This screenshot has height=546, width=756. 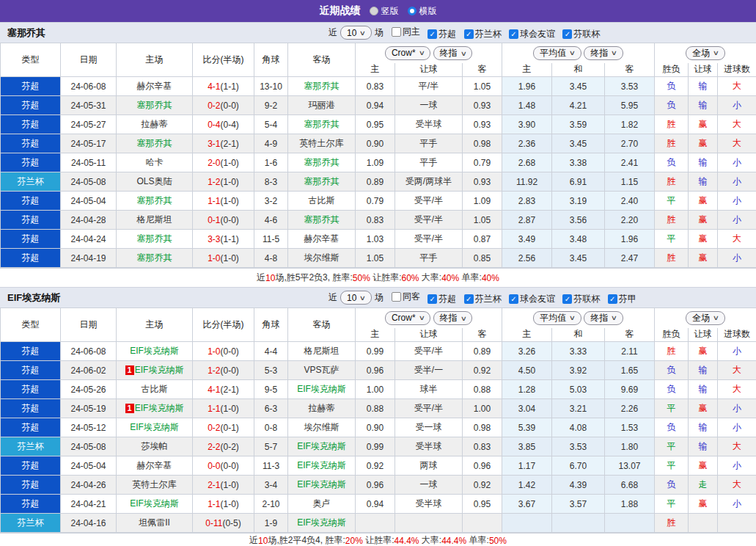 I want to click on avg-home: 1.17, so click(x=527, y=466).